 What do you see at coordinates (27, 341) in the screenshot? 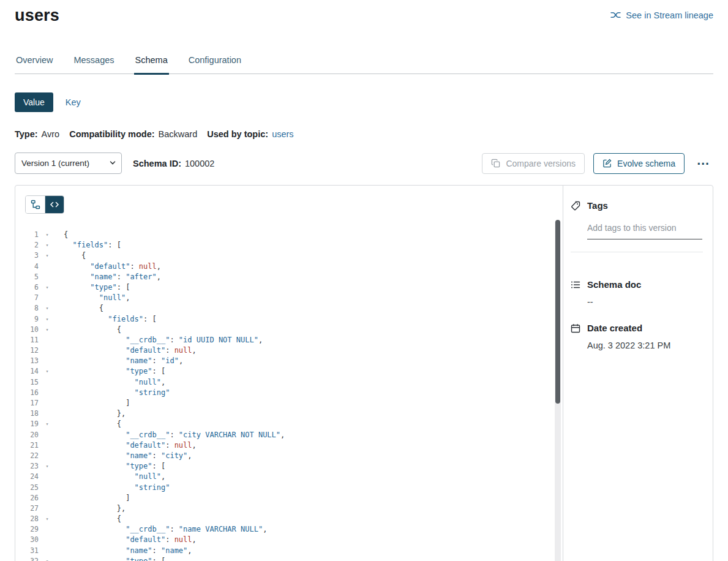
I see `line-number: 11` at bounding box center [27, 341].